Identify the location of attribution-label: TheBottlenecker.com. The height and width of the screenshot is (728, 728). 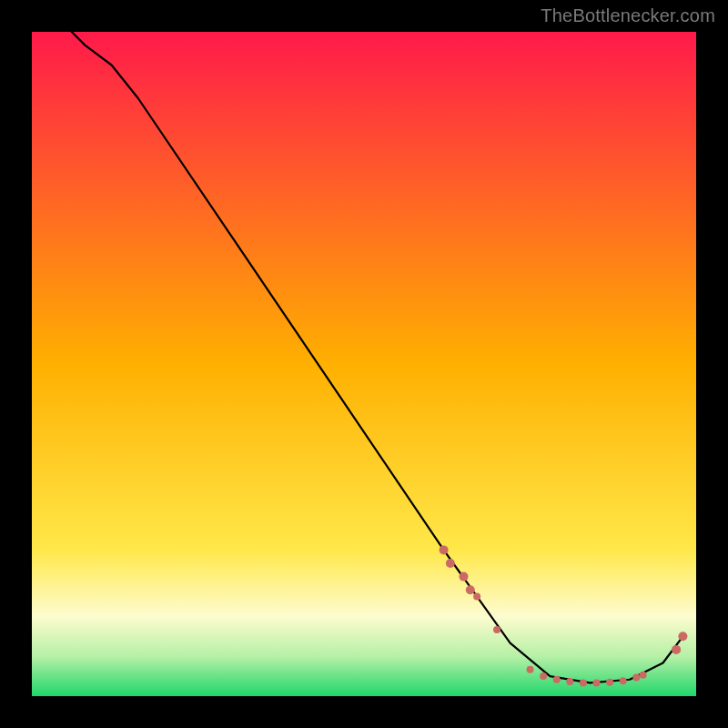
(628, 16).